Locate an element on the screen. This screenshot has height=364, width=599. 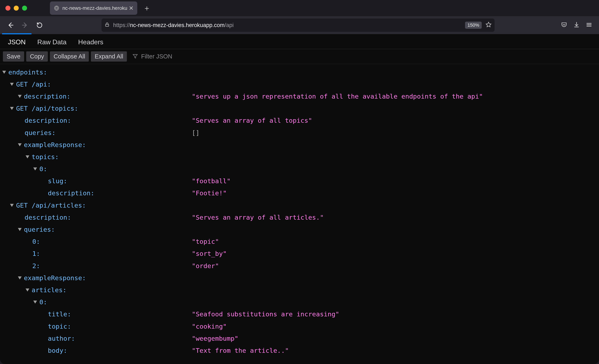
json-key: endpoints: is located at coordinates (28, 72).